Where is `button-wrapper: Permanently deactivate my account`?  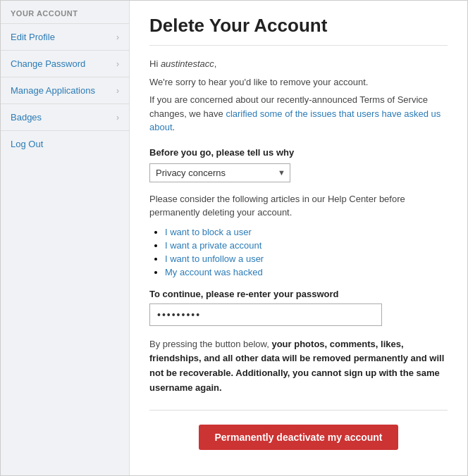
button-wrapper: Permanently deactivate my account is located at coordinates (299, 436).